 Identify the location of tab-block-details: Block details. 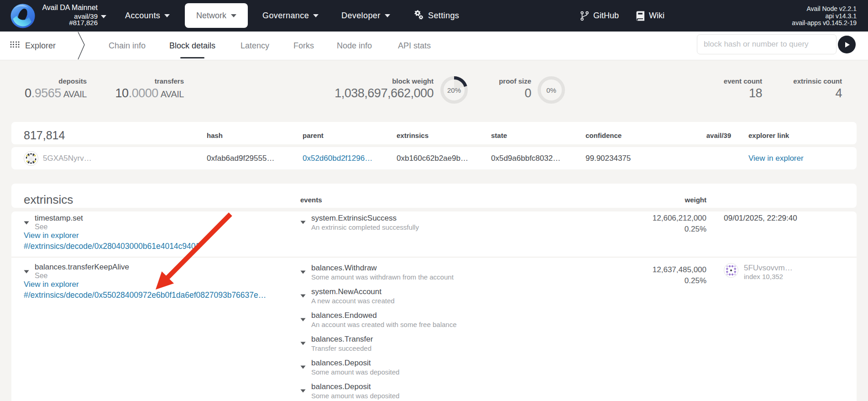
(193, 46).